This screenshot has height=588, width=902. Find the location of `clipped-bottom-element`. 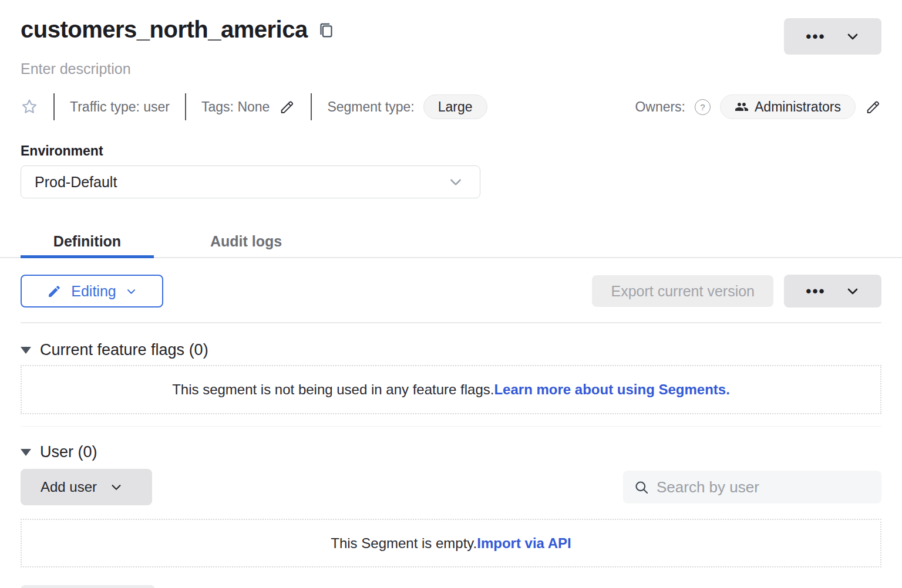

clipped-bottom-element is located at coordinates (88, 587).